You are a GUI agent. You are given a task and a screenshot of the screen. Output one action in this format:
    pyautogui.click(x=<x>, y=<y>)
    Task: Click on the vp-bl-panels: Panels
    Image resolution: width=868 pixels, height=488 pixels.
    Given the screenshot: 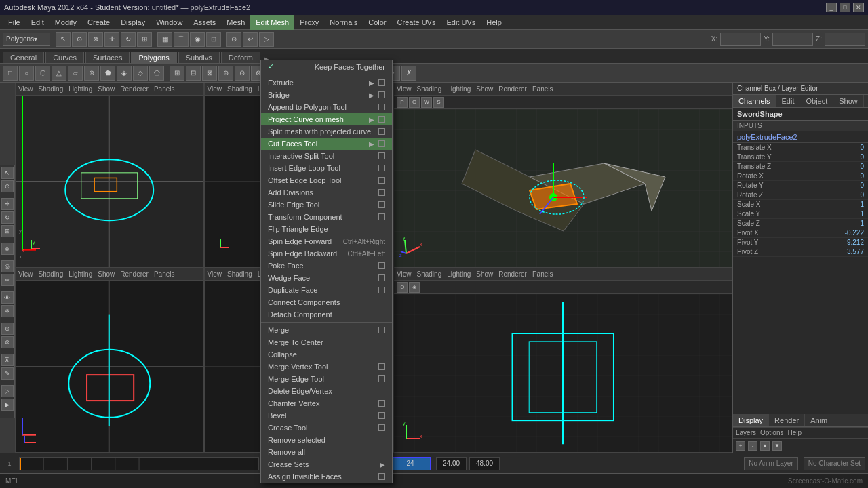 What is the action you would take?
    pyautogui.click(x=164, y=274)
    